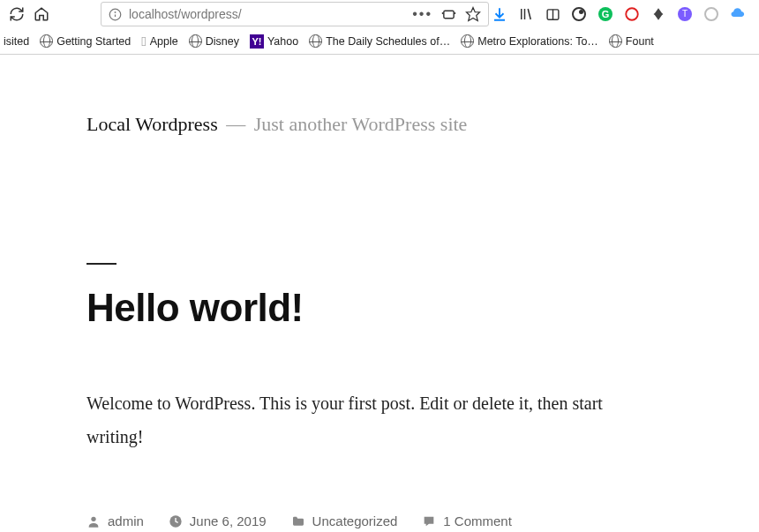 This screenshot has width=759, height=532. I want to click on comments-link: 1 Comment, so click(477, 521).